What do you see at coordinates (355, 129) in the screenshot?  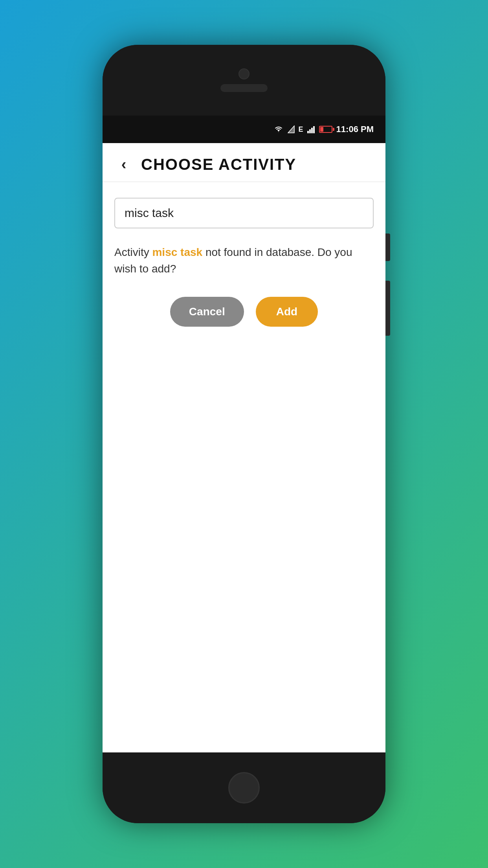 I see `clock: 11:06 PM` at bounding box center [355, 129].